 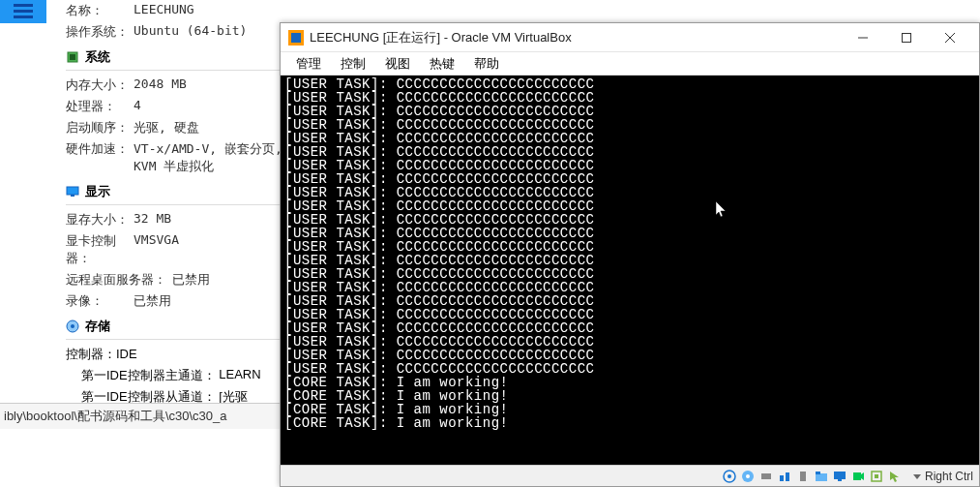 I want to click on network-icon, so click(x=785, y=476).